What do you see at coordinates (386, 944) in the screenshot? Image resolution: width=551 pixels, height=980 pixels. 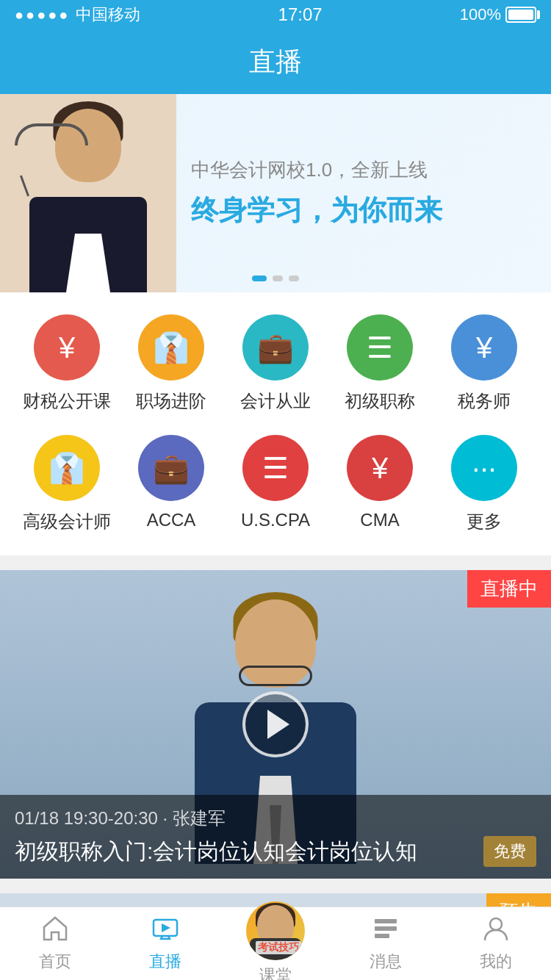 I see `tab-messages: 消息` at bounding box center [386, 944].